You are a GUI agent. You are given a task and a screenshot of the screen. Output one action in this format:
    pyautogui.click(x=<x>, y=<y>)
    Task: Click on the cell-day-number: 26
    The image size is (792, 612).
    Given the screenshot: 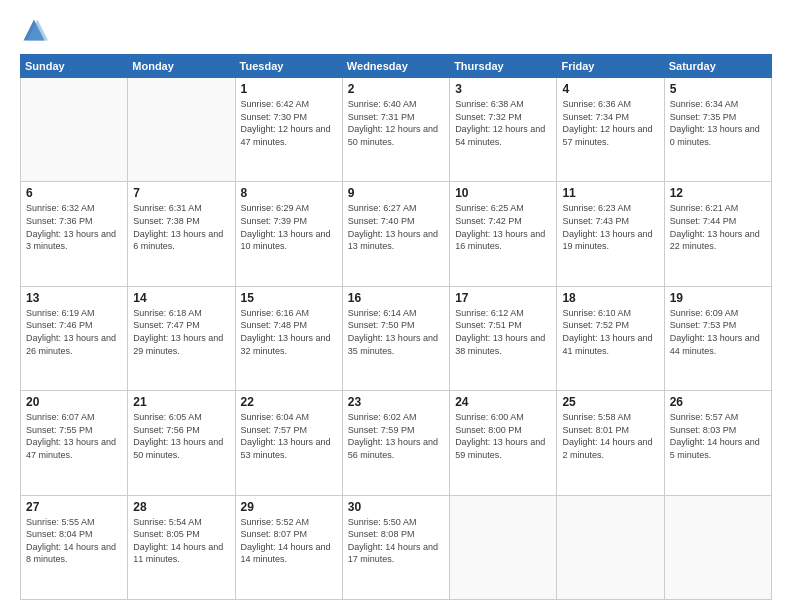 What is the action you would take?
    pyautogui.click(x=718, y=402)
    